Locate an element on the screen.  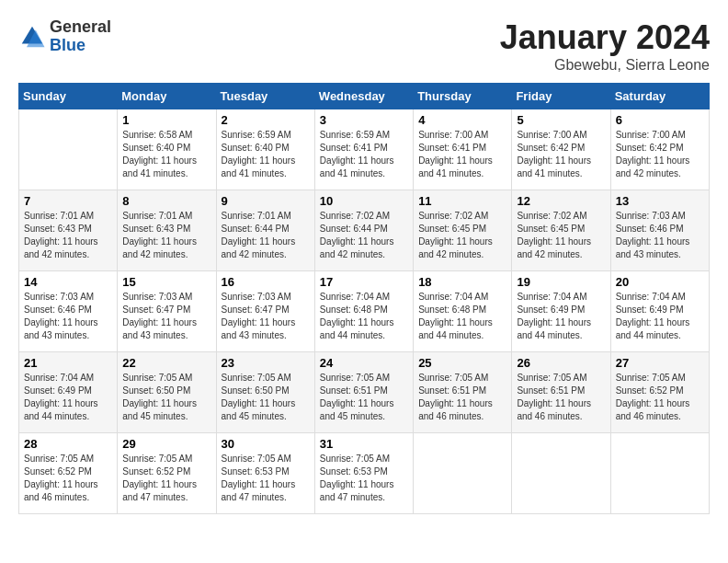
calendar-cell: 8 Sunrise: 7:01 AM Sunset: 6:43 PM Dayli… is located at coordinates (167, 231).